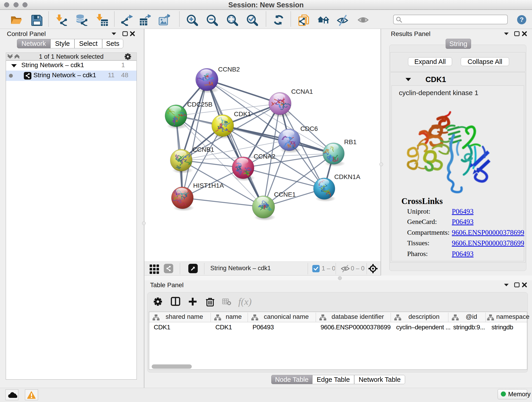 The height and width of the screenshot is (402, 532). Describe the element at coordinates (309, 129) in the screenshot. I see `svg-text: CDC6` at that location.